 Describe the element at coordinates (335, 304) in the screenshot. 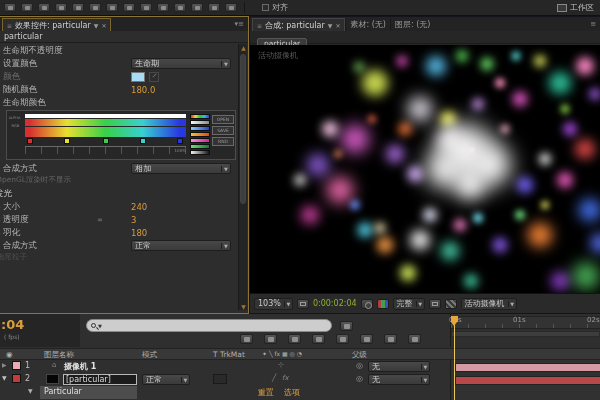

I see `viewer-timecode: 0:00:02:04` at that location.